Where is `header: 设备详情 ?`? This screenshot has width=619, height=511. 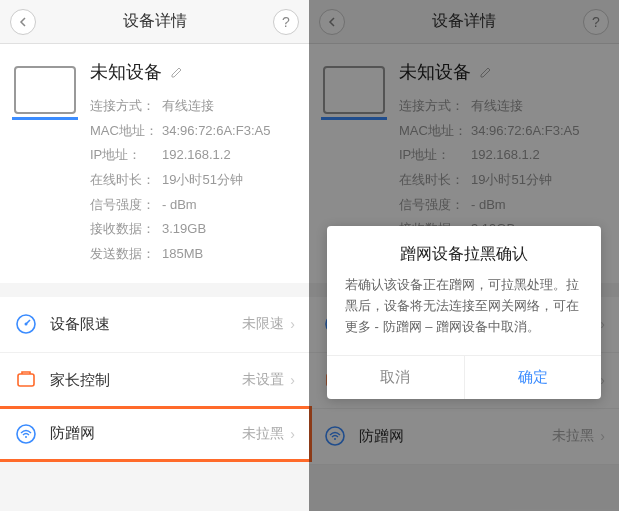
header: 设备详情 ? is located at coordinates (154, 22).